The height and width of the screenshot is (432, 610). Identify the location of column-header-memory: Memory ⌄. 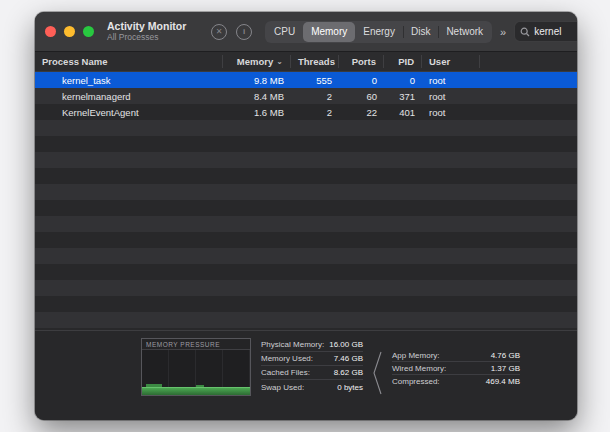
(257, 62).